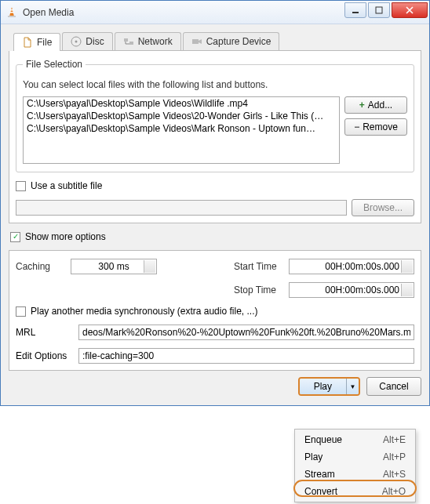  Describe the element at coordinates (144, 311) in the screenshot. I see `play-another-label: Play another media synchronously (extra …` at that location.